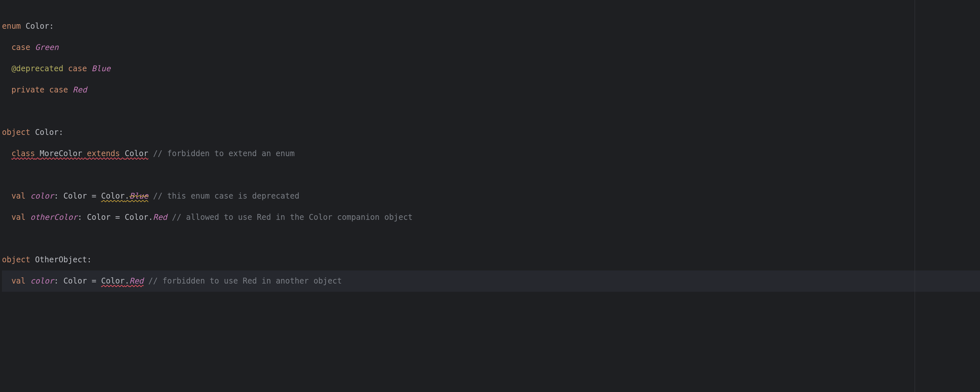 The width and height of the screenshot is (980, 392). What do you see at coordinates (61, 153) in the screenshot?
I see `class-name: MoreColor` at bounding box center [61, 153].